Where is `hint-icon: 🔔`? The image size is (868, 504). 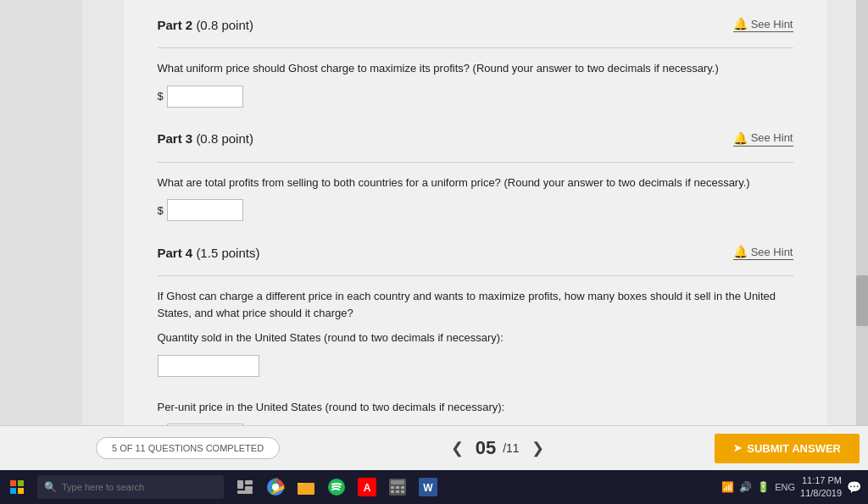
hint-icon: 🔔 is located at coordinates (741, 24).